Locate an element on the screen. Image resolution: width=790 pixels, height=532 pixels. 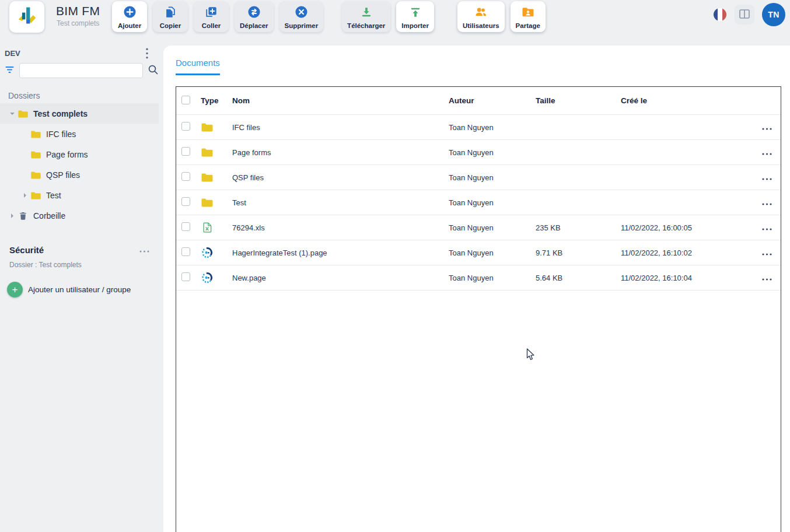
share-folder-icon is located at coordinates (528, 12).